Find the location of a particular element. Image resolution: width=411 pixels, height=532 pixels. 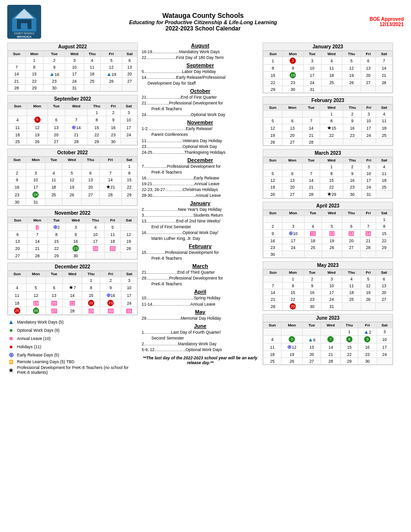

event-line: Development Day for Staff is located at coordinates (200, 83).